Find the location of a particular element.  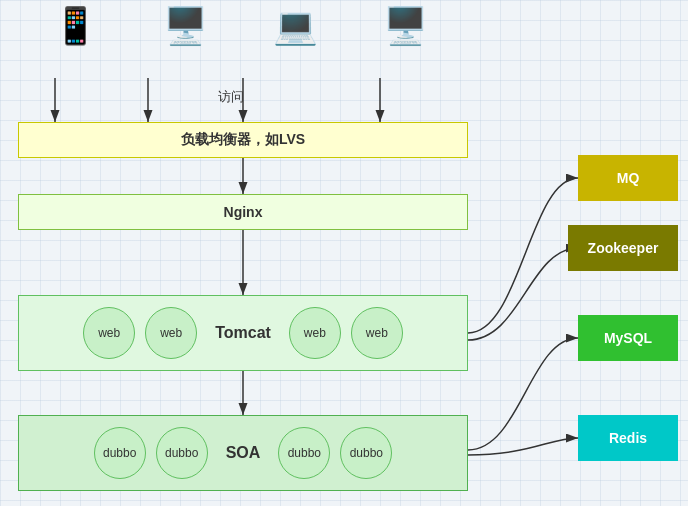

tomcat-web-node-3: web is located at coordinates (315, 333).